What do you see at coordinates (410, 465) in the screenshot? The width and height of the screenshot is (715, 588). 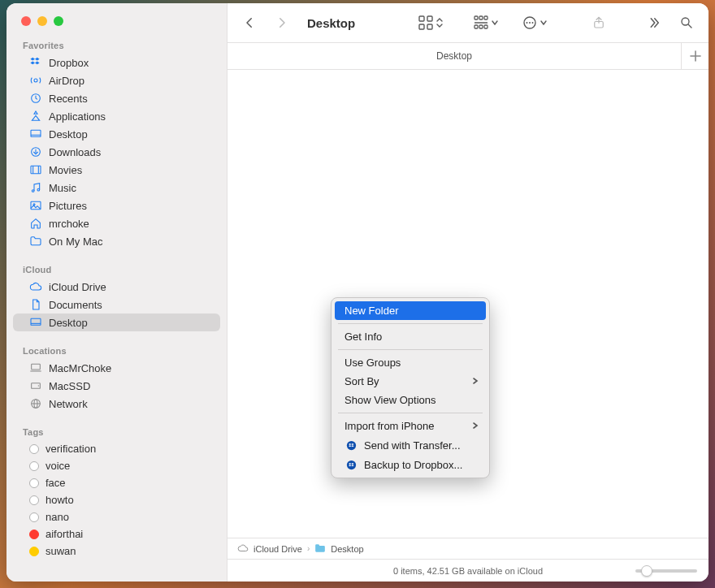 I see `menu-item-backup-to-dropbox: Backup to Dropbox...` at bounding box center [410, 465].